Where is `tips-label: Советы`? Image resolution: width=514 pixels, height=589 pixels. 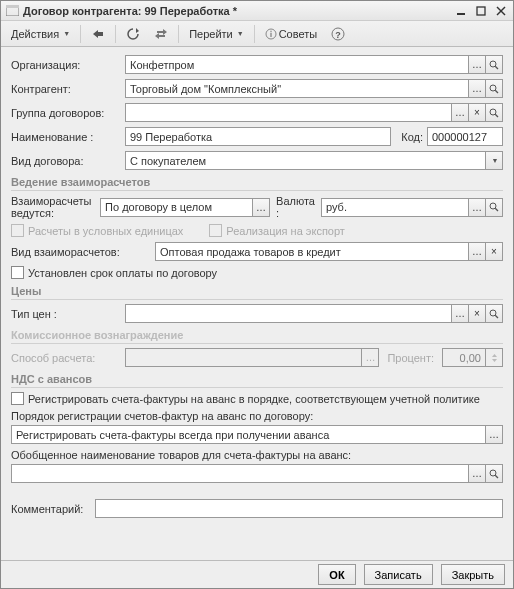
tips-label: Советы is located at coordinates (298, 34).